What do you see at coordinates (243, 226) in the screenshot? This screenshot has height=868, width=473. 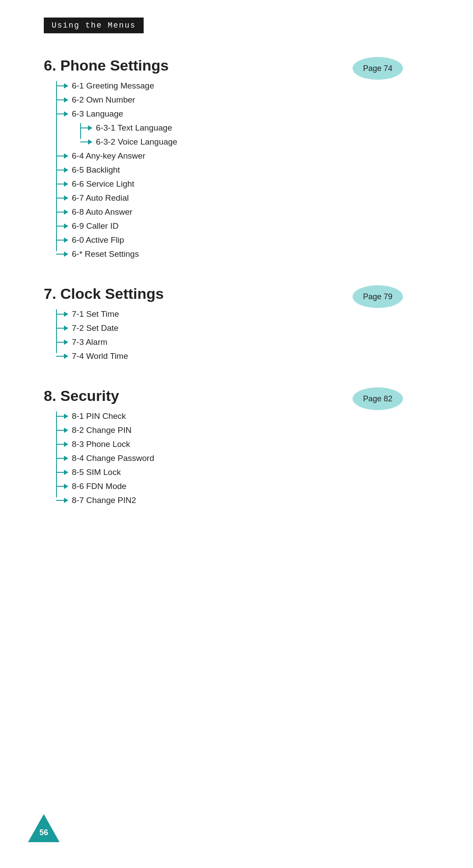 I see `item-6-9: 6-9 Caller ID` at bounding box center [243, 226].